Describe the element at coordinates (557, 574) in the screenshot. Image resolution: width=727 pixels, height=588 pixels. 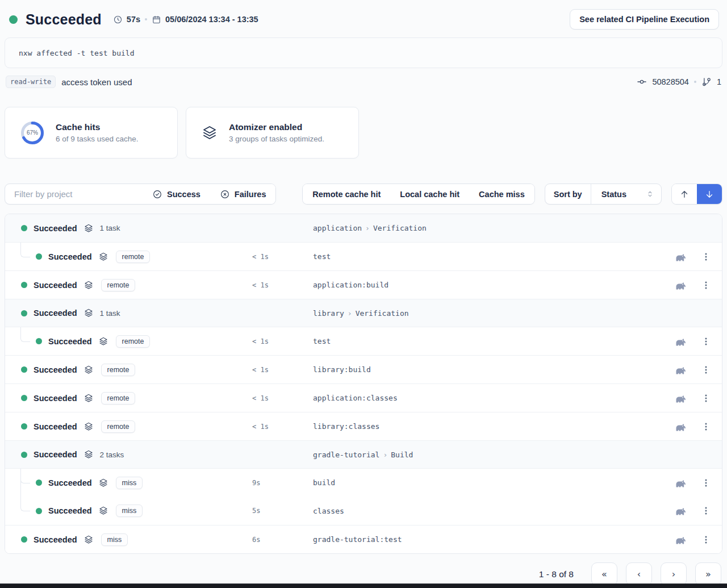
I see `pagination-info: 1 - 8 of 8` at that location.